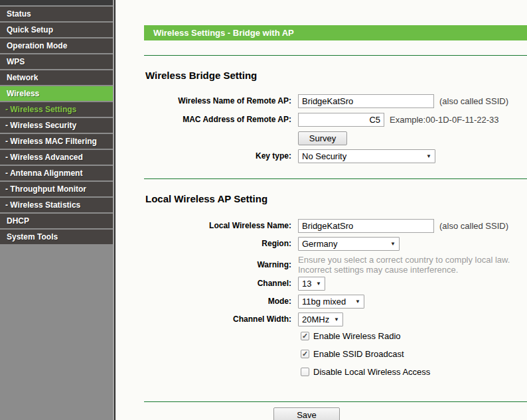 This screenshot has width=527, height=420. What do you see at coordinates (445, 119) in the screenshot?
I see `remote-mac-note: Example:00-1D-0F-11-22-33` at bounding box center [445, 119].